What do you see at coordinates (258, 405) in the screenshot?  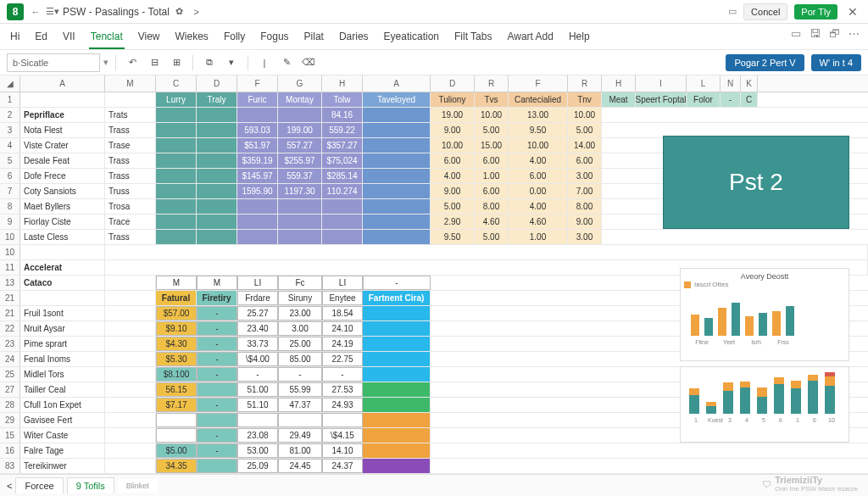 I see `cell: 51.10` at bounding box center [258, 405].